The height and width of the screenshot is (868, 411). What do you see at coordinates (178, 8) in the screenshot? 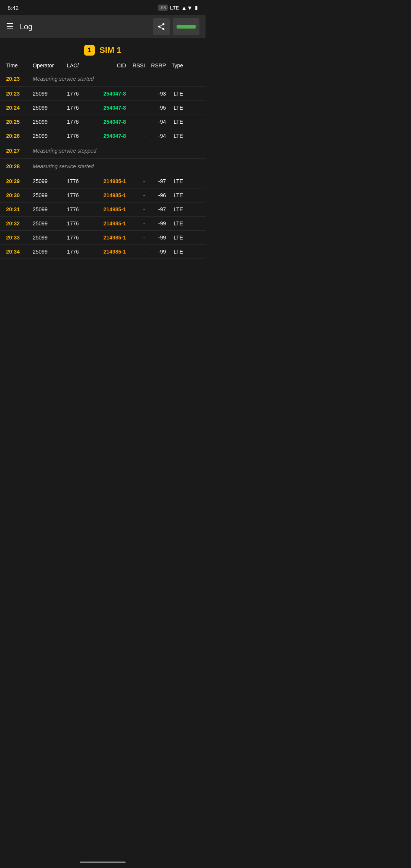
I see `status-icons: -98 LTE ▲▼ ▮` at bounding box center [178, 8].